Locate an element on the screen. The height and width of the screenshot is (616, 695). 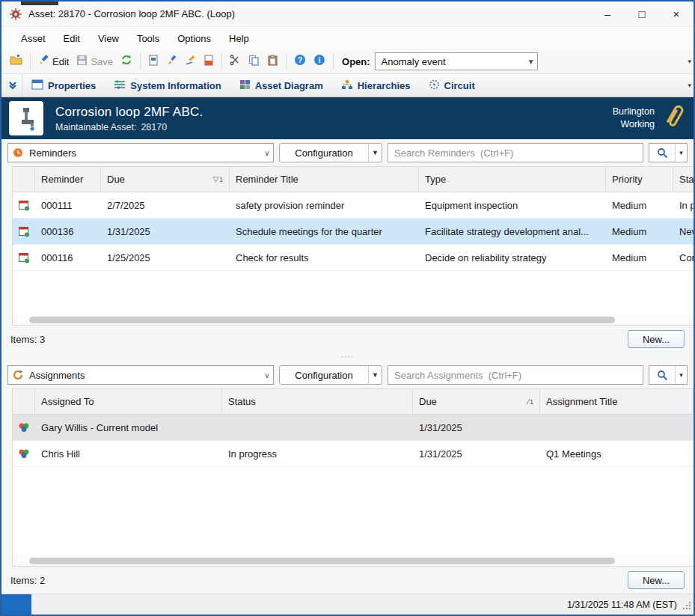
assignment-title: Q1 Meetings is located at coordinates (616, 454).